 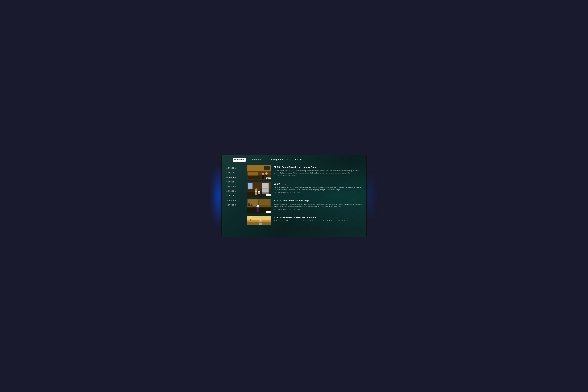 What do you see at coordinates (235, 200) in the screenshot?
I see `sidebar-item-season8: SEASON 8` at bounding box center [235, 200].